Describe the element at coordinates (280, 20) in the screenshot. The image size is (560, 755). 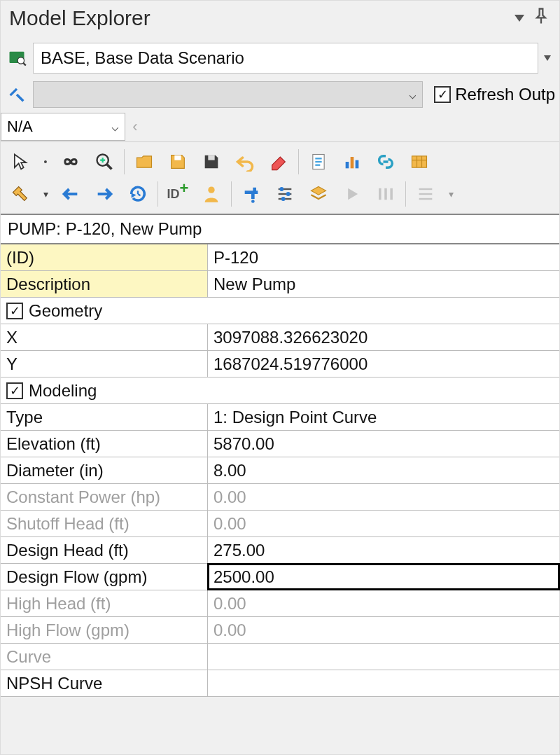
I see `panel-header: Model Explorer` at that location.